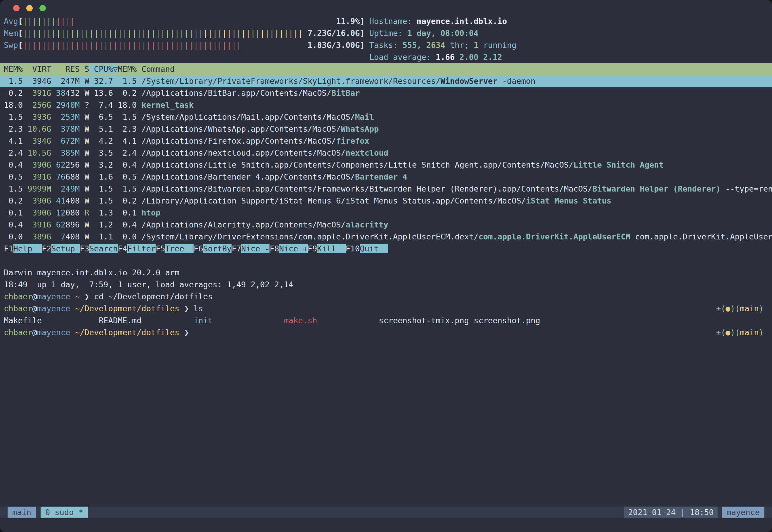 The image size is (772, 532). What do you see at coordinates (388, 117) in the screenshot?
I see `process-row: 1.5 393G 253M W 6.5 1.5 /System/Applicat…` at bounding box center [388, 117].